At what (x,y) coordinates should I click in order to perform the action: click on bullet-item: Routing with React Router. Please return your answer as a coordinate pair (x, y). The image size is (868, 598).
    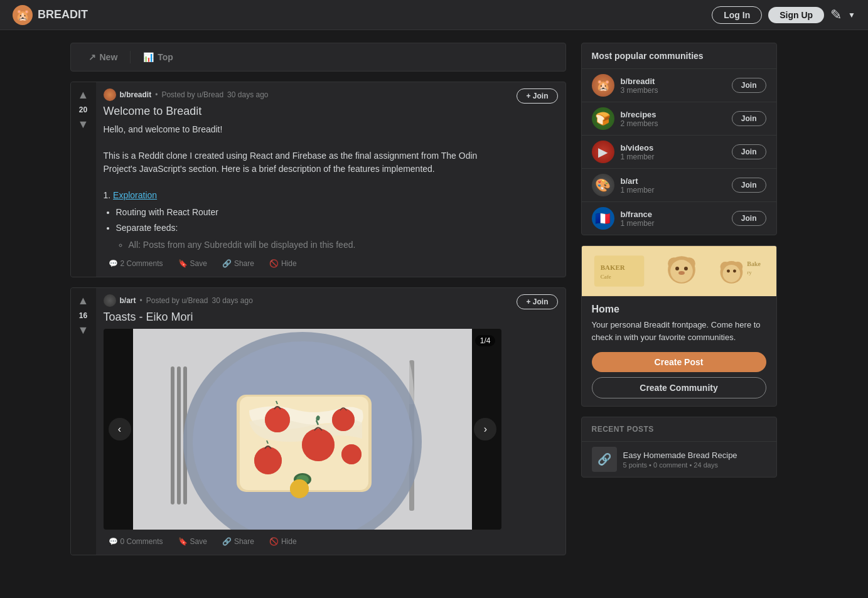
    Looking at the image, I should click on (309, 212).